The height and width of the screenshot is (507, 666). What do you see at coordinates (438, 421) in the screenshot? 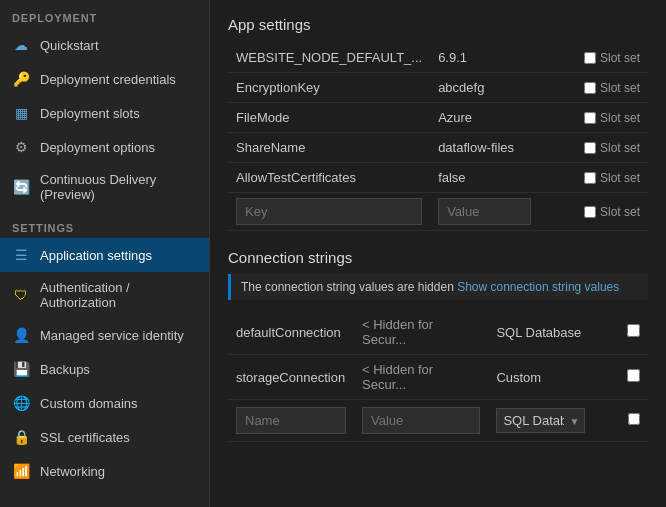
I see `new-connection-row: SQL DatabaseMySQLSQLiteCustom ▼` at bounding box center [438, 421].